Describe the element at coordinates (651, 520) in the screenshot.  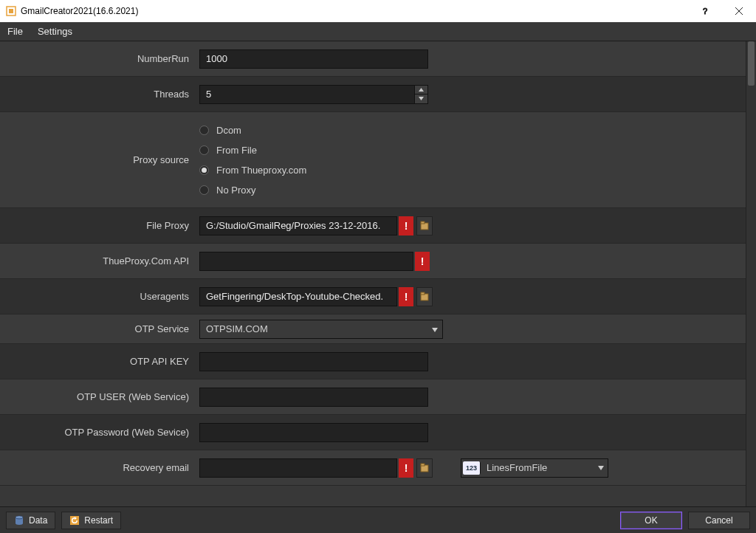
I see `ok-button-label: OK` at that location.